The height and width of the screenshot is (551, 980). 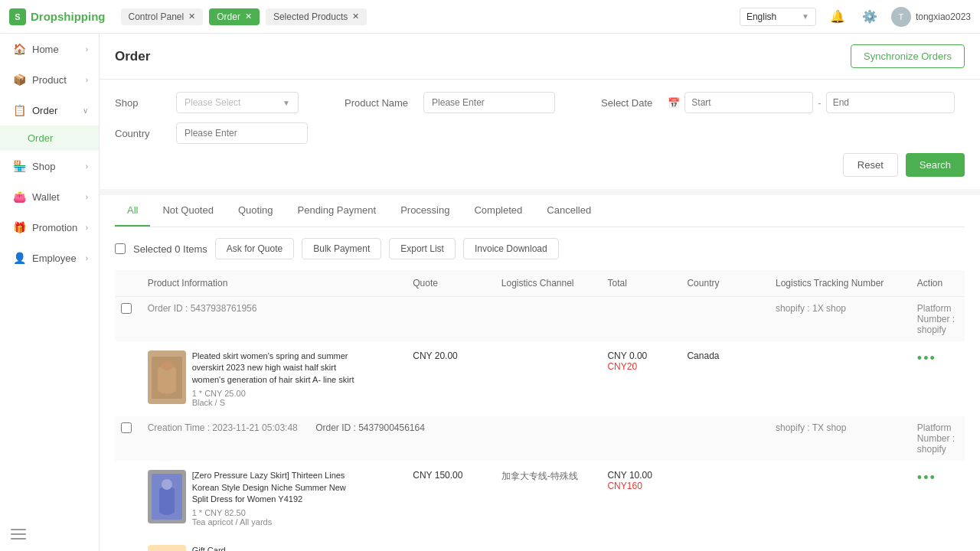 I want to click on topbar-right: English ▼ 🔔 ⚙️ T tongxiao2023, so click(x=855, y=17).